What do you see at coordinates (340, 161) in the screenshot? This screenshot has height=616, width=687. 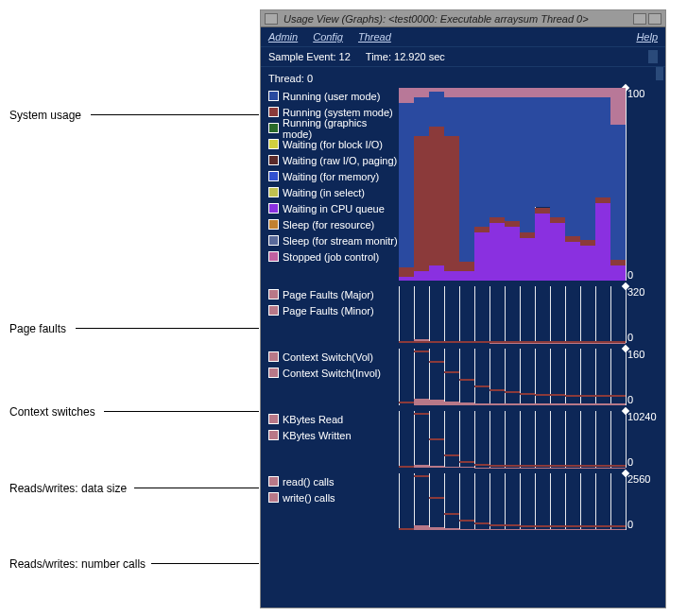 I see `legend-label: Waiting (raw I/O, paging)` at bounding box center [340, 161].